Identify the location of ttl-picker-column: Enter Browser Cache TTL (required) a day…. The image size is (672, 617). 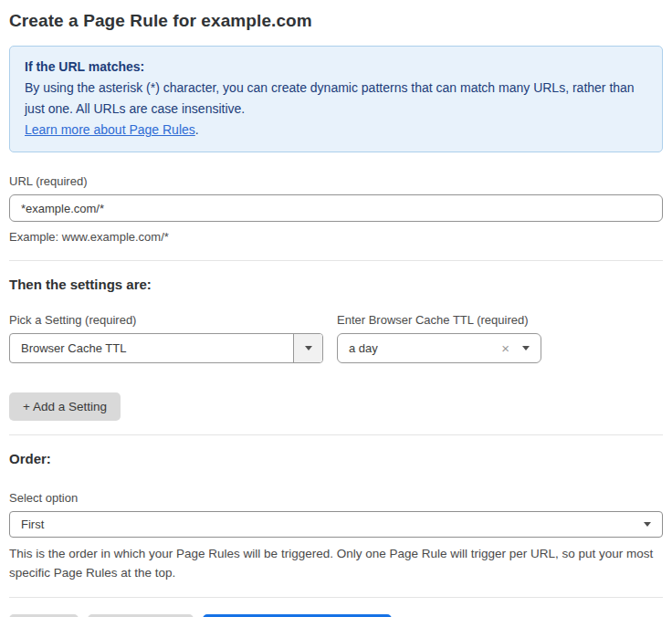
(439, 338).